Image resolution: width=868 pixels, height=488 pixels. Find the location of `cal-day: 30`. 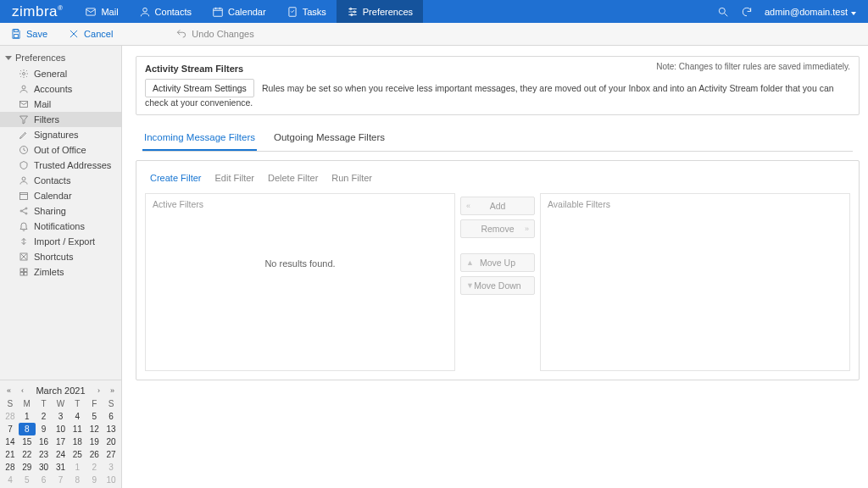

cal-day: 30 is located at coordinates (44, 468).